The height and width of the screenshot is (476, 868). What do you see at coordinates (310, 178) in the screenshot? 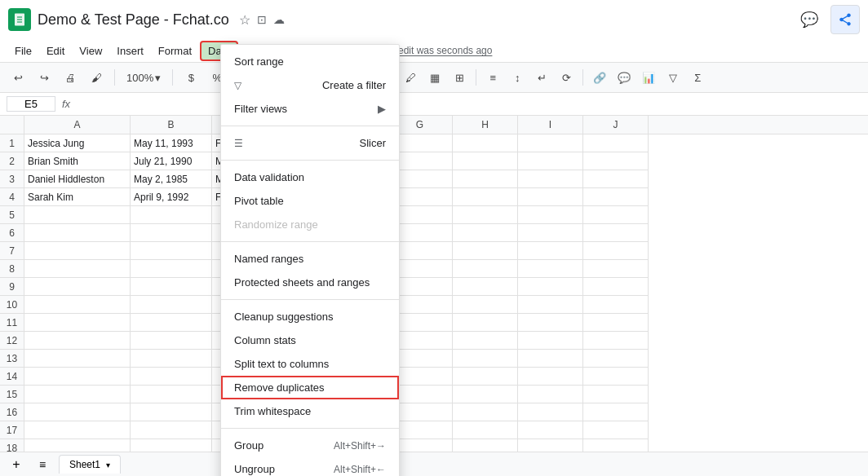
I see `data-validation-item: Data validation` at bounding box center [310, 178].